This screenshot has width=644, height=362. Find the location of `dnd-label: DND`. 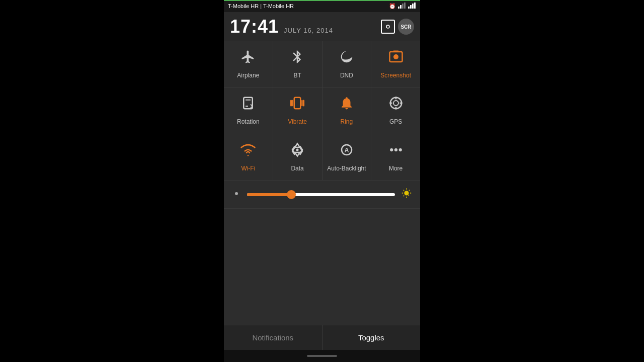

dnd-label: DND is located at coordinates (347, 75).